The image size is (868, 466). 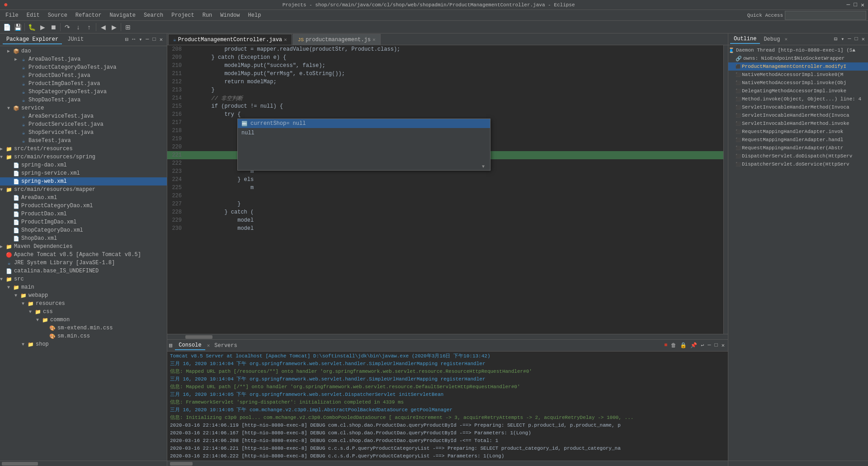 What do you see at coordinates (236, 57) in the screenshot?
I see `line-content: } catch (Exception e) {` at bounding box center [236, 57].